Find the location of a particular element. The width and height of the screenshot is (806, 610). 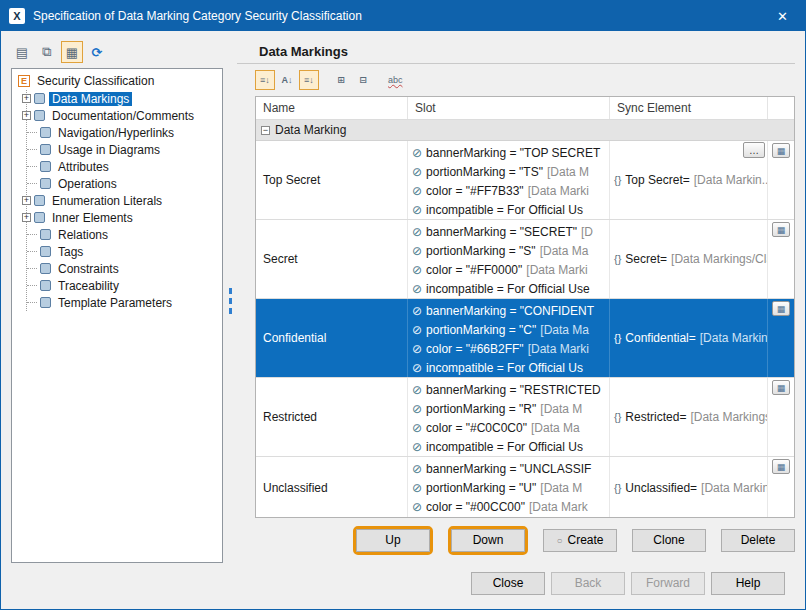

slot-line: ⊘color = "#FF7B33" [Data Marki is located at coordinates (510, 190).